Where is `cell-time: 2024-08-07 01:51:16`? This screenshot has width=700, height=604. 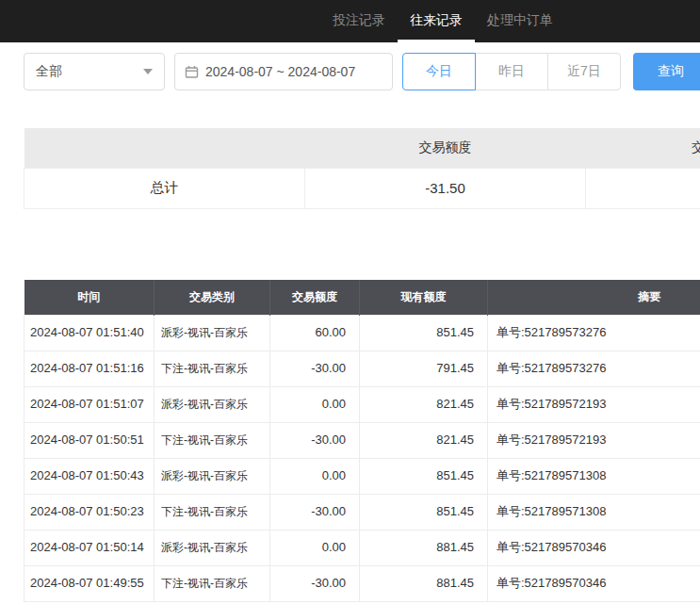 cell-time: 2024-08-07 01:51:16 is located at coordinates (90, 369).